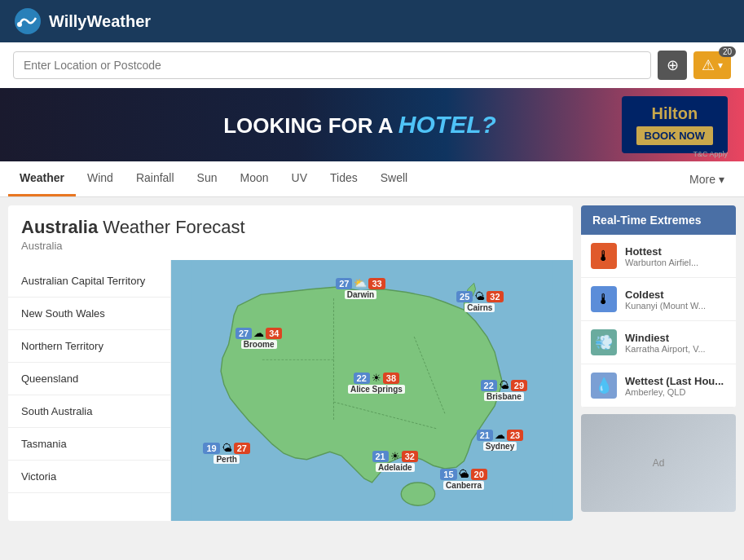  Describe the element at coordinates (665, 295) in the screenshot. I see `coldest-label: Coldest` at that location.